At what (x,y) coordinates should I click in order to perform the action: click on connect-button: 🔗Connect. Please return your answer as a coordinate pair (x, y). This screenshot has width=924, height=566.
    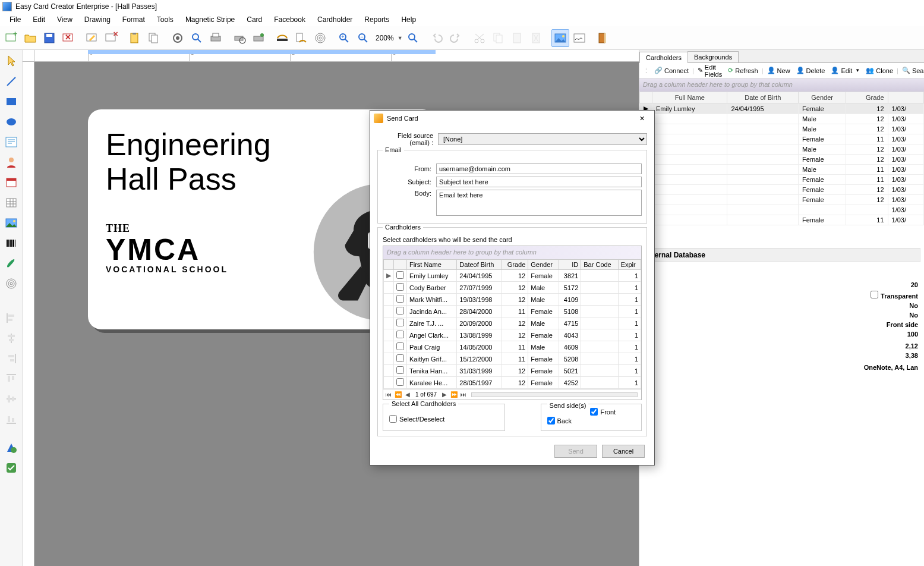
    Looking at the image, I should click on (671, 70).